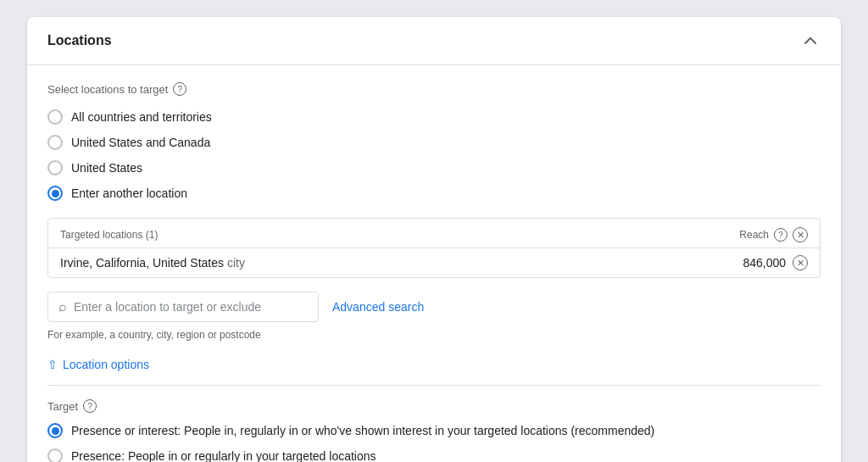  What do you see at coordinates (434, 41) in the screenshot?
I see `card-header: Locations` at bounding box center [434, 41].